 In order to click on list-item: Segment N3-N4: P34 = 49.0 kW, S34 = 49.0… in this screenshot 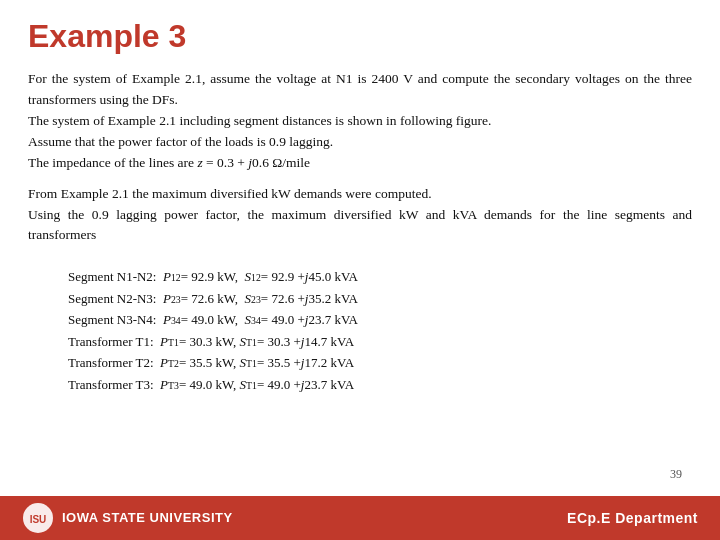, I will do `click(380, 320)`.